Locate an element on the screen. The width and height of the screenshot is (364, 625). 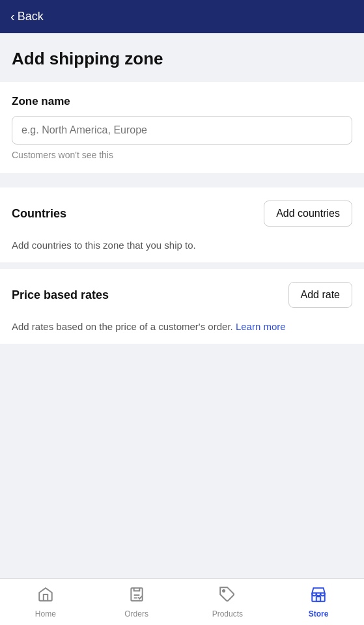
nav-label-orders: Orders is located at coordinates (137, 614).